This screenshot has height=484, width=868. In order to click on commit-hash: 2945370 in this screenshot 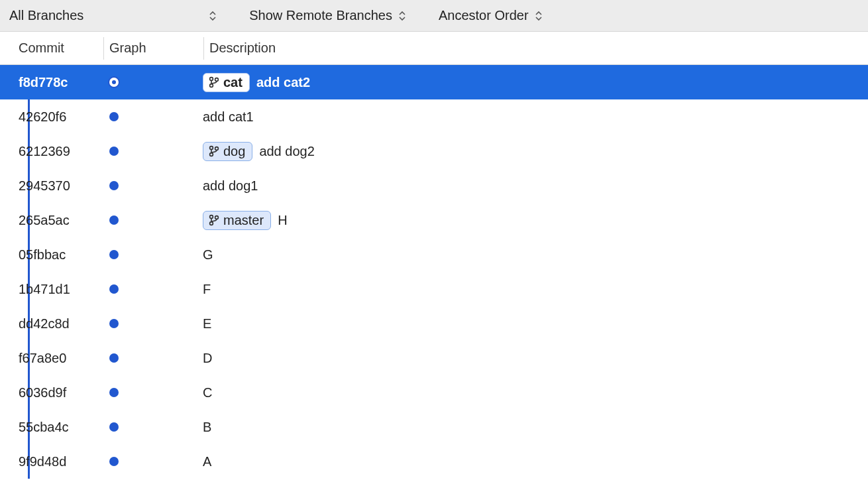, I will do `click(61, 186)`.